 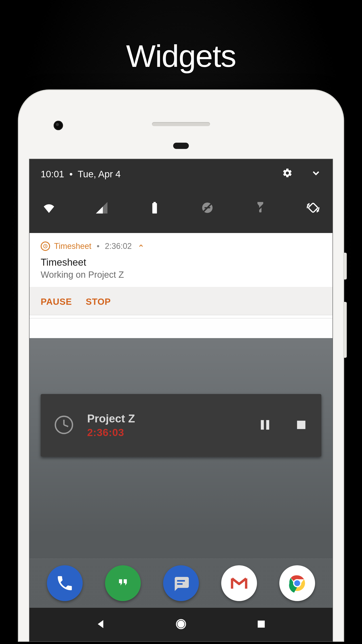 I want to click on quick-settings-row, so click(x=181, y=208).